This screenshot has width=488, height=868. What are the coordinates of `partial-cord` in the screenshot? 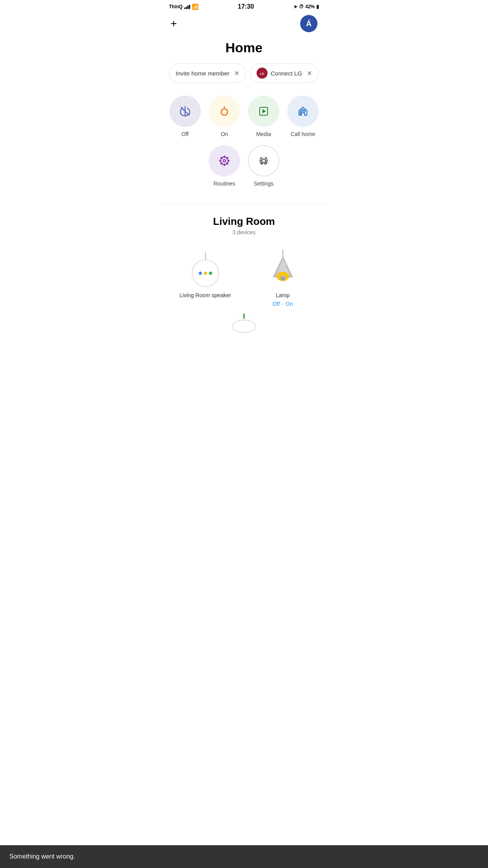 It's located at (244, 316).